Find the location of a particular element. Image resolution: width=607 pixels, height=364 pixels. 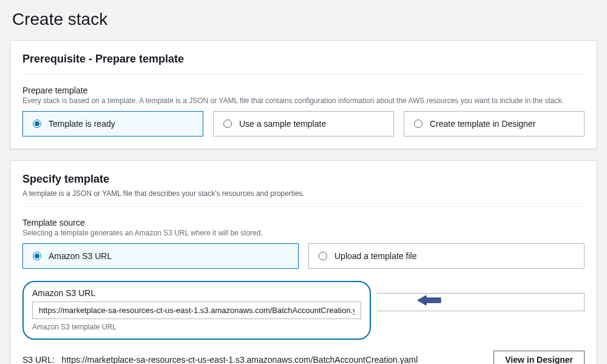

template-source-label: Template source is located at coordinates (304, 223).